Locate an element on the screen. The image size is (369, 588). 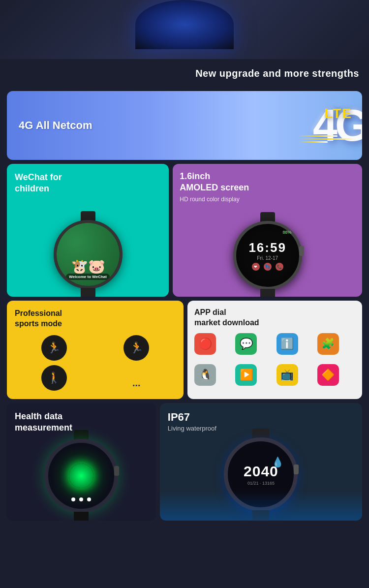
battery-indicator: 88% is located at coordinates (287, 232).